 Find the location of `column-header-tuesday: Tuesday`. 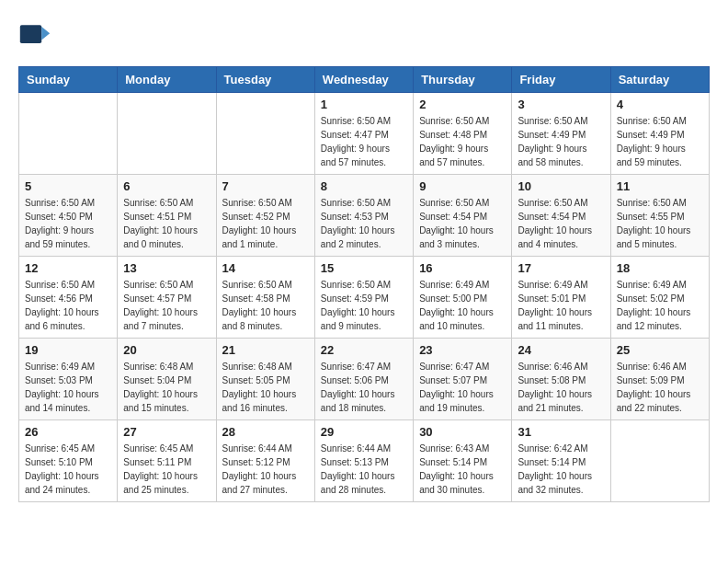

column-header-tuesday: Tuesday is located at coordinates (265, 80).